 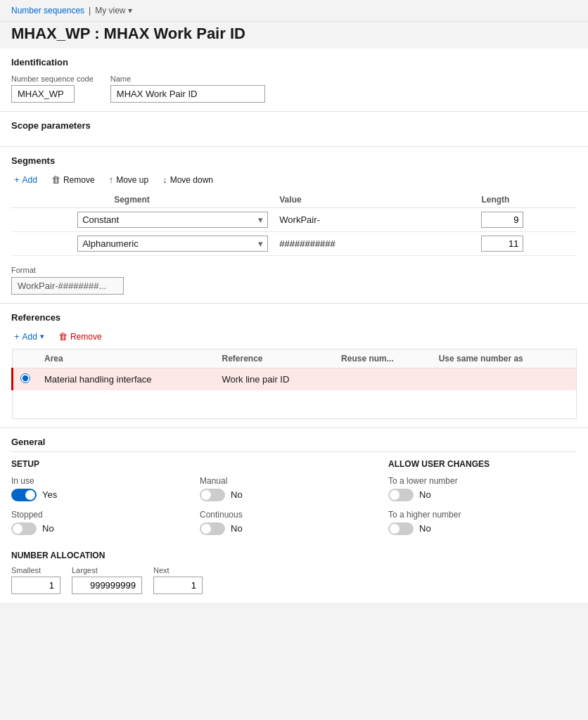 I want to click on name-input, so click(x=188, y=94).